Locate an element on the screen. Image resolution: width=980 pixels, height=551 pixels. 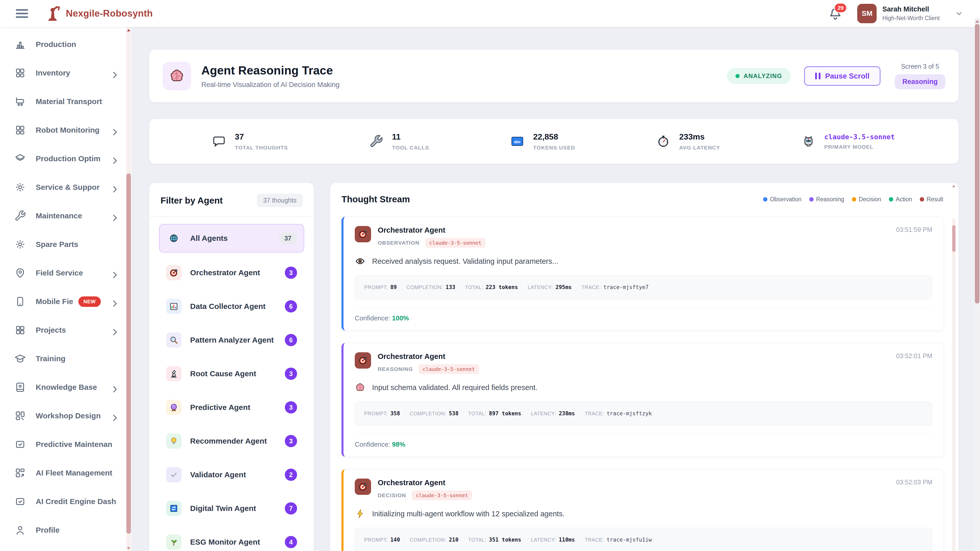
layers-icon is located at coordinates (20, 159).